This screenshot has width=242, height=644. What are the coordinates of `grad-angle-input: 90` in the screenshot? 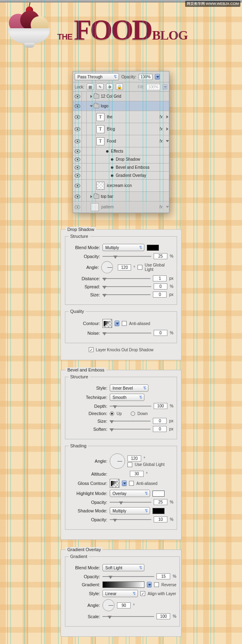 It's located at (124, 606).